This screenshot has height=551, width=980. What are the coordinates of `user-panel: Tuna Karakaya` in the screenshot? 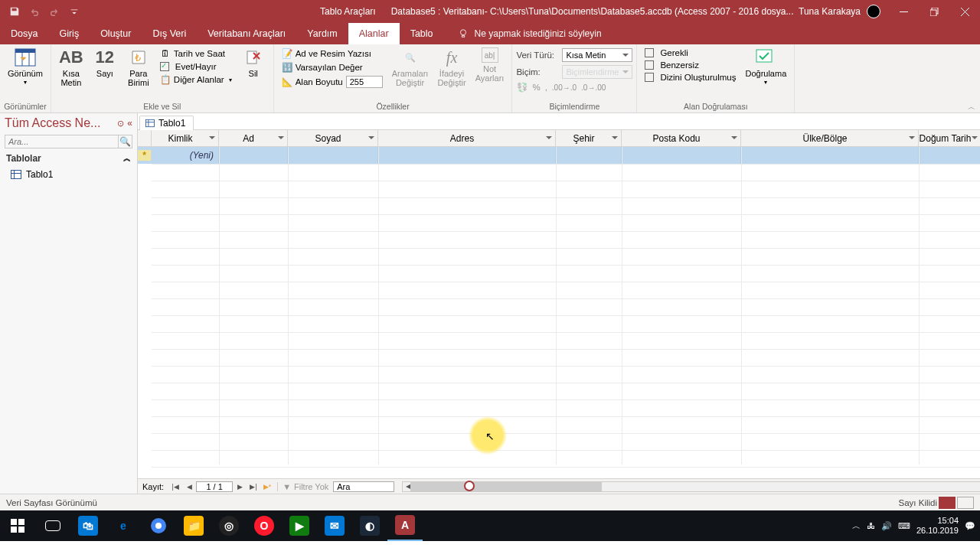 It's located at (844, 11).